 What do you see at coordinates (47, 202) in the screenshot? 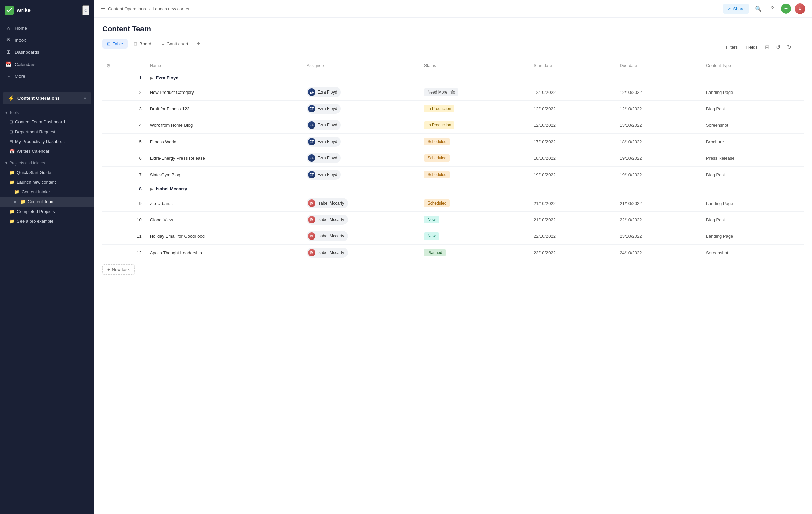
I see `sidebar-item-content-team: ▶ 📁 Content Team` at bounding box center [47, 202].